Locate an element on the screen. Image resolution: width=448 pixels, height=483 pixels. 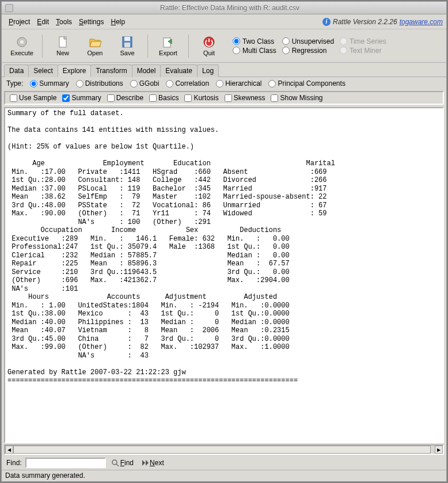
tab-explore: Explore is located at coordinates (75, 71).